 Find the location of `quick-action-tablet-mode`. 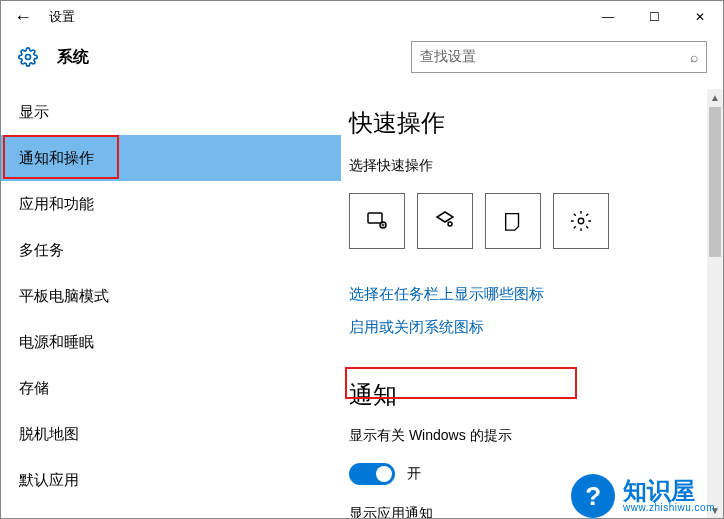

quick-action-tablet-mode is located at coordinates (377, 221).